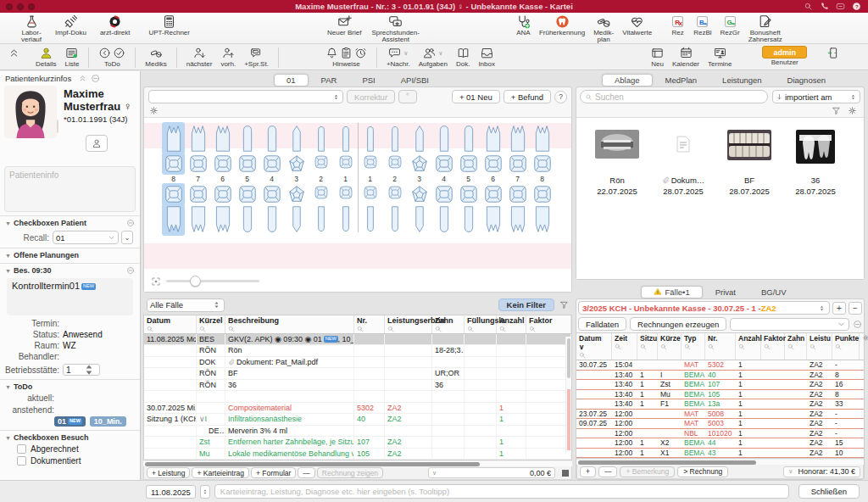  I want to click on tooth-13-occlusal-lower, so click(297, 194).